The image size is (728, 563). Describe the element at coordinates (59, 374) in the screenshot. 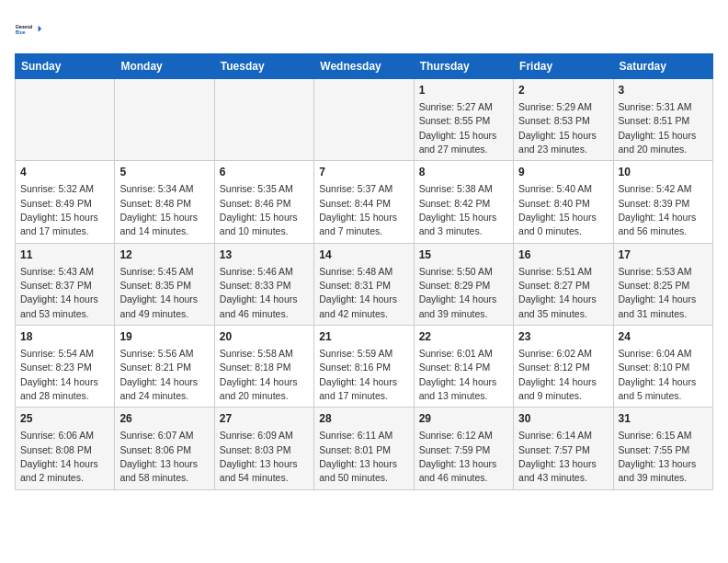

I see `day-info: Sunrise: 5:54 AMSunset: 8:23 PMDaylight:…` at that location.